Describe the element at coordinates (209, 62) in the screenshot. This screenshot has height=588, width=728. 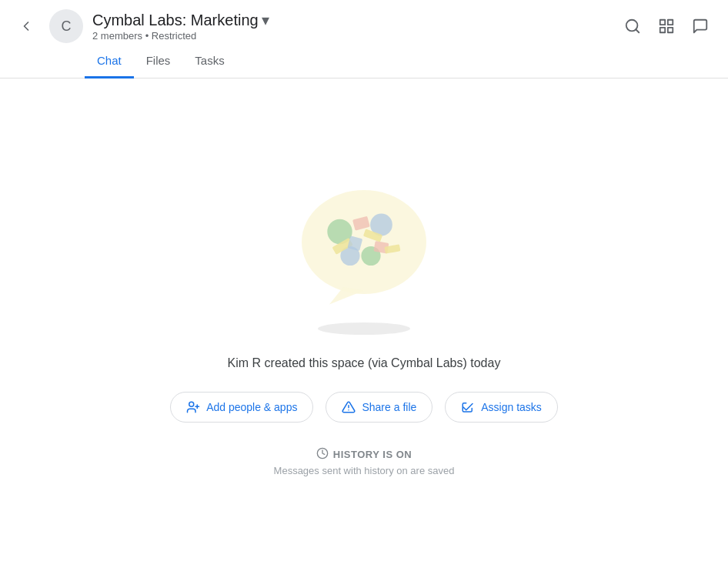
I see `tab-tasks: Tasks` at that location.